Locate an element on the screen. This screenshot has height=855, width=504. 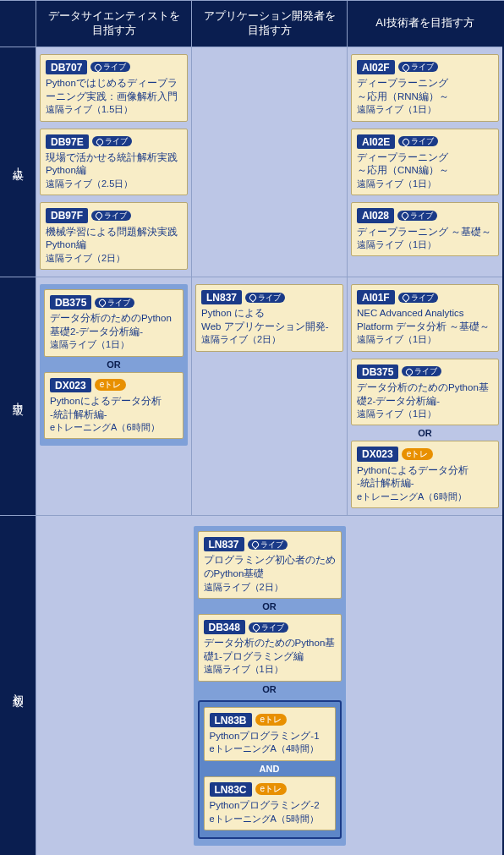
course-card: LN837 ライブ プログラミング初心者のためのPython基礎 遠隔ライブ（2… is located at coordinates (270, 565).